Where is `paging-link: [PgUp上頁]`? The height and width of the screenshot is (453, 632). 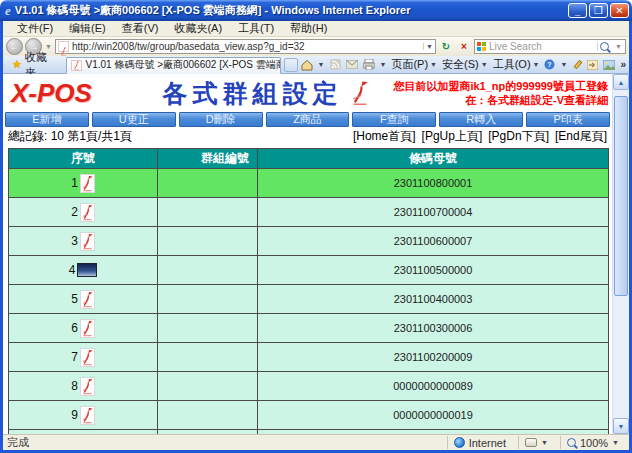 paging-link: [PgUp上頁] is located at coordinates (452, 136).